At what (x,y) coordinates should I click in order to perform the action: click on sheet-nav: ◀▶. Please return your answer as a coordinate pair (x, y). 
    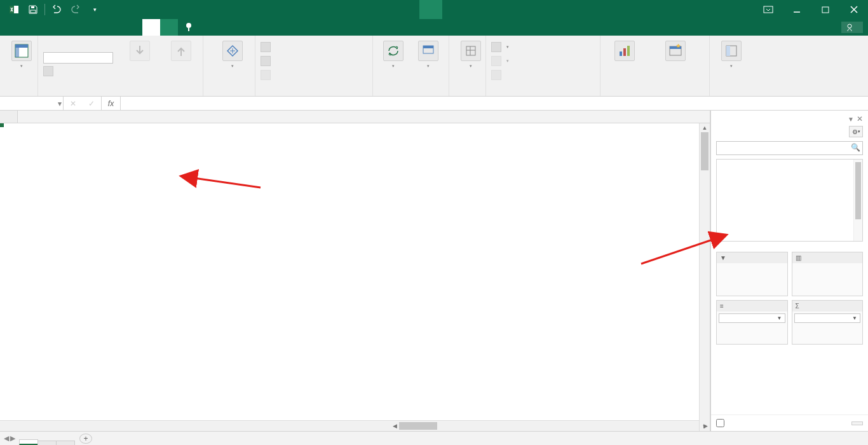
    Looking at the image, I should click on (10, 439).